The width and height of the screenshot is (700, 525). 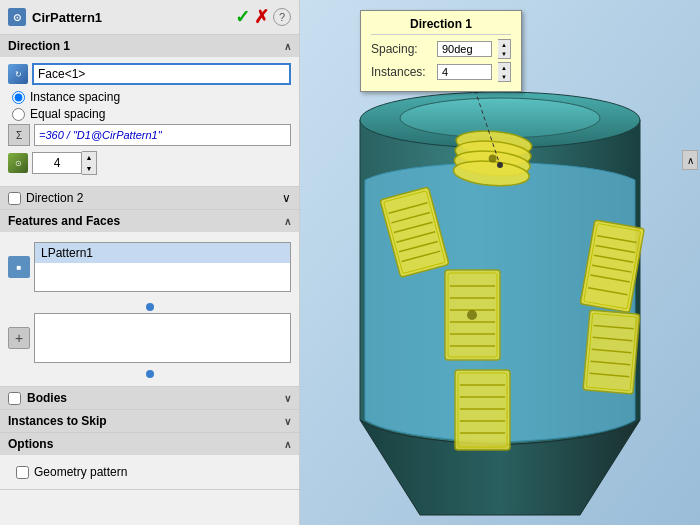 I want to click on options-chevron: ∧, so click(x=288, y=444).